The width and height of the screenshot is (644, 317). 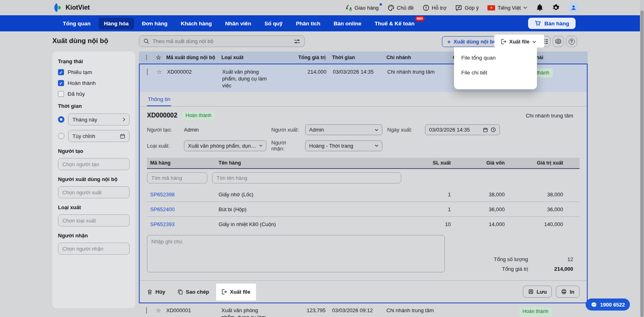 I want to click on gear-icon, so click(x=556, y=8).